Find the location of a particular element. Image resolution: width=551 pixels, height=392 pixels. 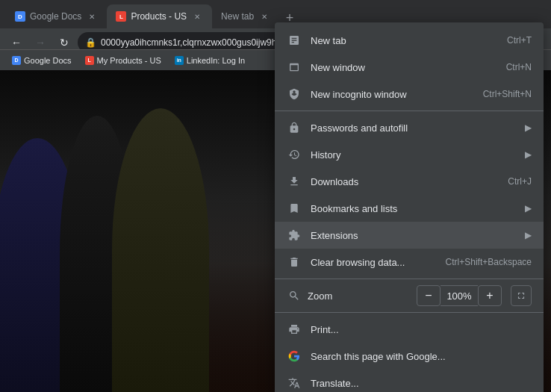

print-icon is located at coordinates (294, 329).